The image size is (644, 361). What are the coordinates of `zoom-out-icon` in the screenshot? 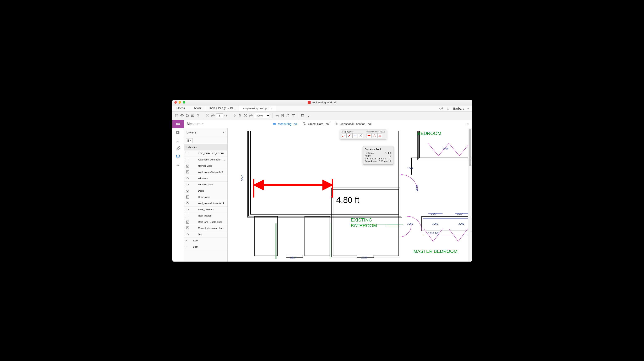 It's located at (246, 116).